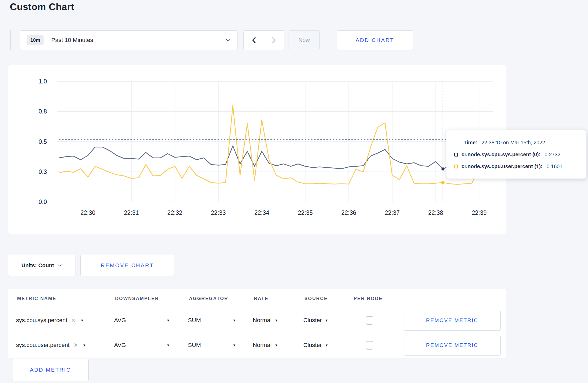 Image resolution: width=588 pixels, height=383 pixels. What do you see at coordinates (42, 320) in the screenshot?
I see `metric-name-value: sys.cpu.sys.percent` at bounding box center [42, 320].